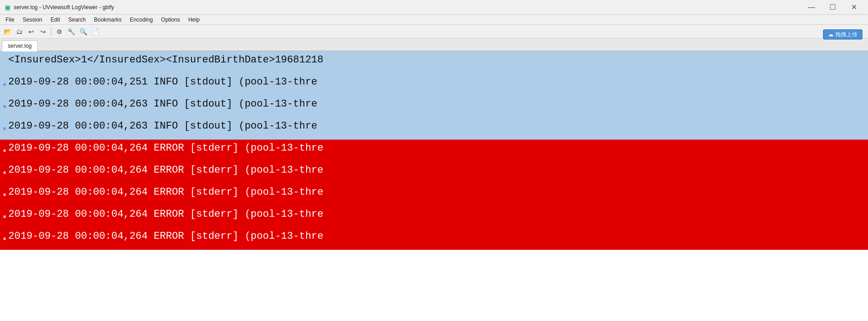 The width and height of the screenshot is (868, 321). Describe the element at coordinates (438, 84) in the screenshot. I see `row-text: 2019-09-28 00:00:04,251 INFO [stdout] (p…` at that location.